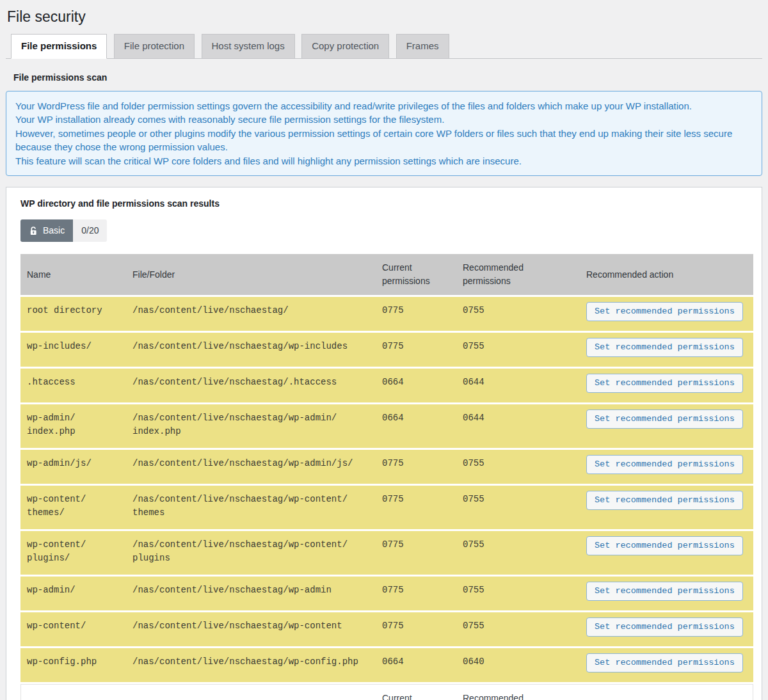 The image size is (768, 700). What do you see at coordinates (388, 77) in the screenshot?
I see `section-heading: File permissions scan` at bounding box center [388, 77].